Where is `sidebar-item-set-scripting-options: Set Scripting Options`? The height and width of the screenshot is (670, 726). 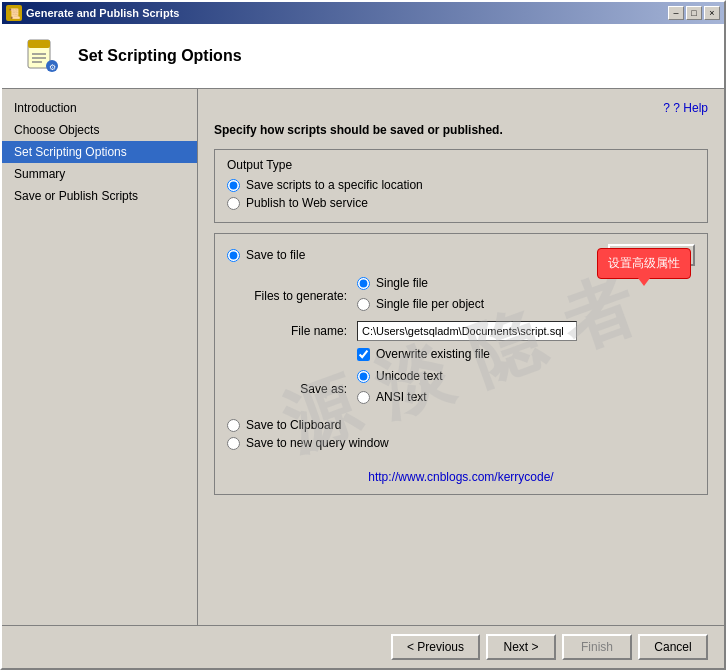 sidebar-item-set-scripting-options: Set Scripting Options is located at coordinates (100, 152).